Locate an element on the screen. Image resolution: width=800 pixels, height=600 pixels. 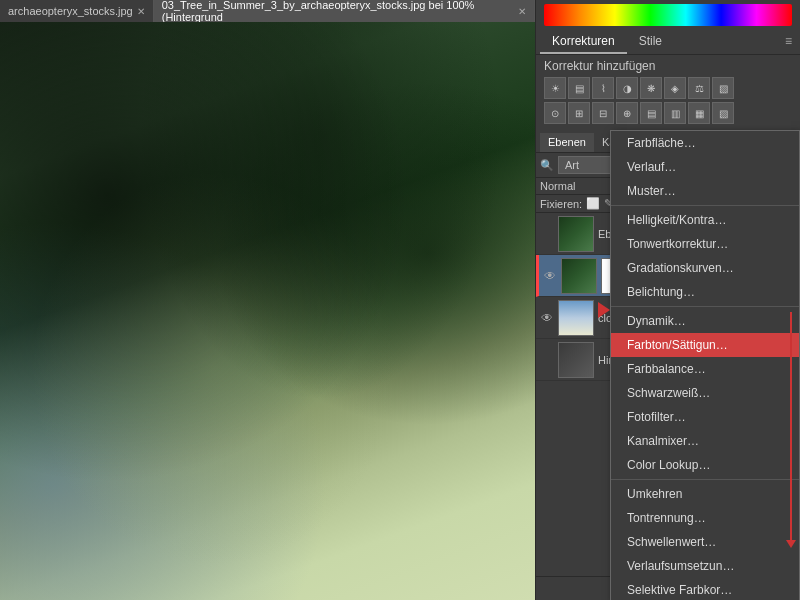
channelmixer-icon: ⊞ is located at coordinates (579, 113).